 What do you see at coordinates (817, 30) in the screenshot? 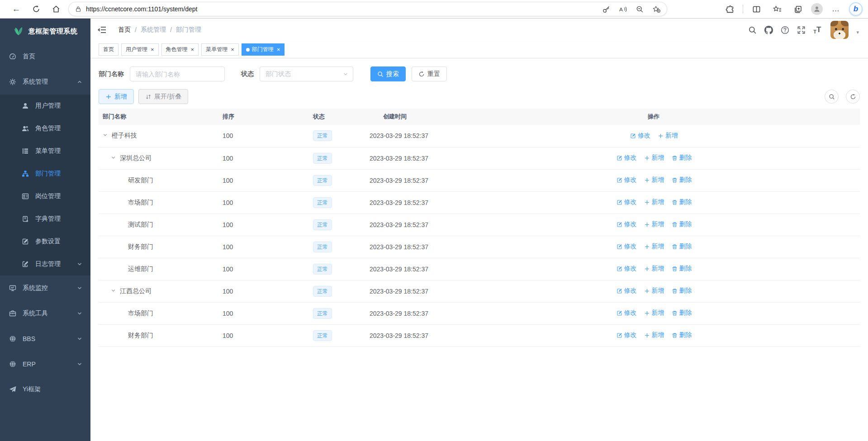
I see `font-size-icon: TT` at bounding box center [817, 30].